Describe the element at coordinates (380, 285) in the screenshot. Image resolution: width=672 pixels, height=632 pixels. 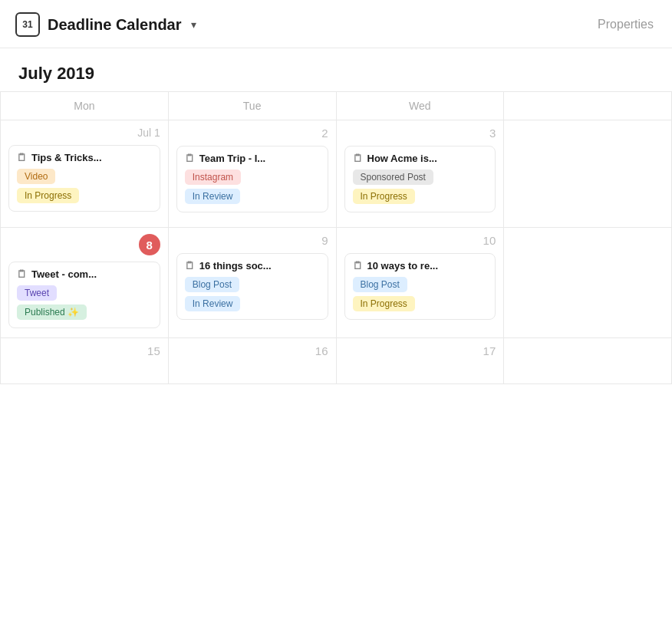
I see `tag-blog-2: Blog Post` at that location.